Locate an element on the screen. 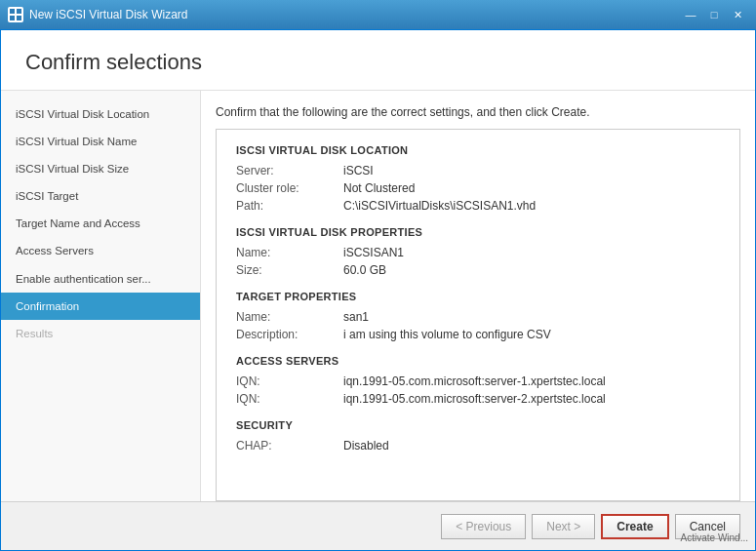  prop-row-name: Name: iSCSISAN1 is located at coordinates (478, 253).